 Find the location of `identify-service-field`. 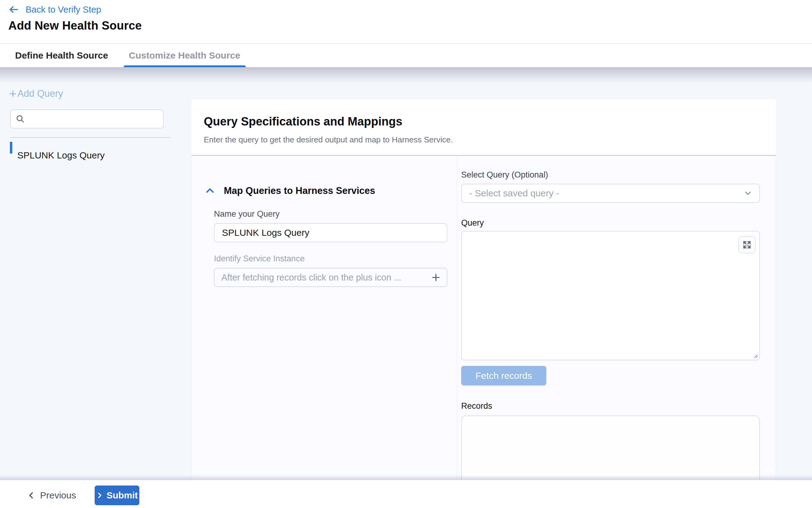

identify-service-field is located at coordinates (331, 278).